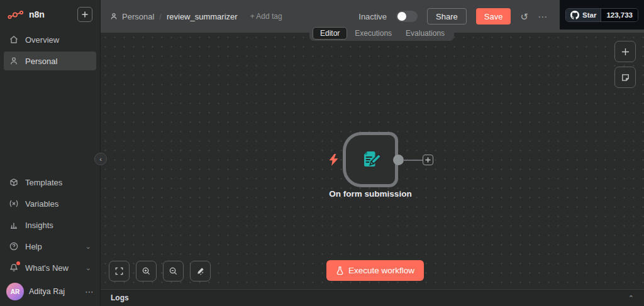  What do you see at coordinates (370, 160) in the screenshot?
I see `form-trigger-icon` at bounding box center [370, 160].